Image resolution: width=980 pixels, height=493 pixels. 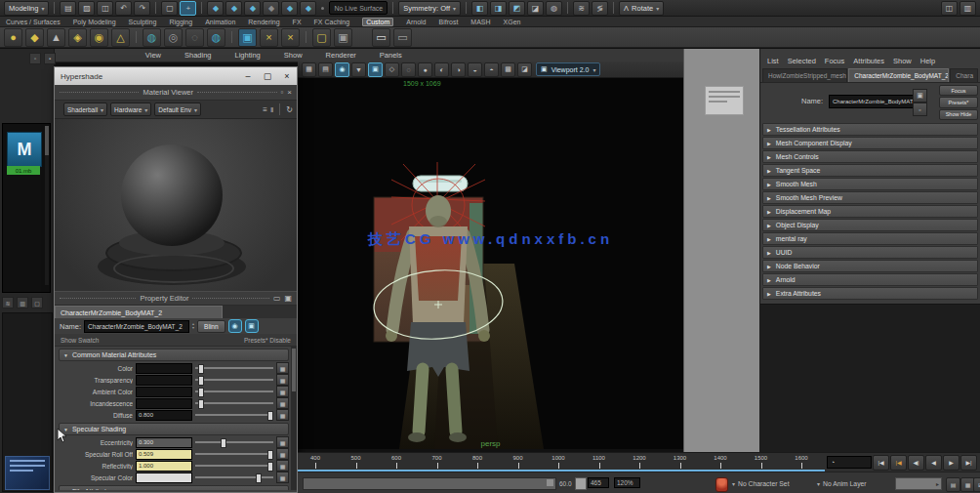 I want to click on ambient-occlusion-icon: ◓, so click(x=492, y=70).